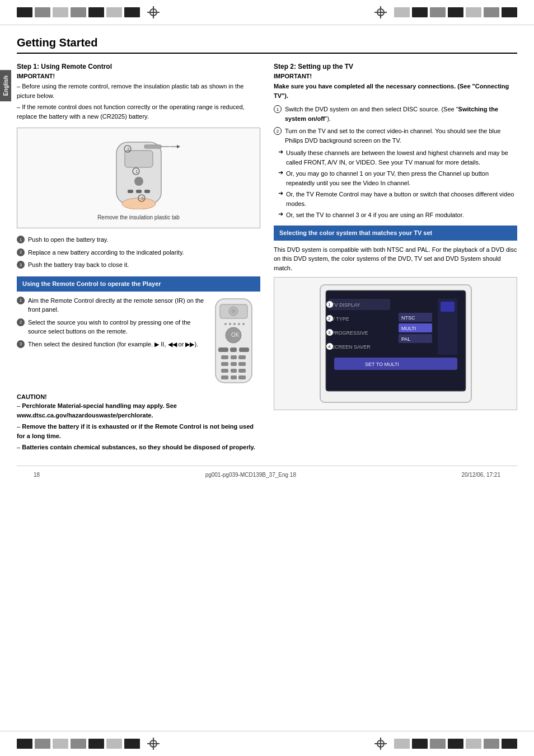  What do you see at coordinates (406, 339) in the screenshot?
I see `svg-text: PAL` at bounding box center [406, 339].